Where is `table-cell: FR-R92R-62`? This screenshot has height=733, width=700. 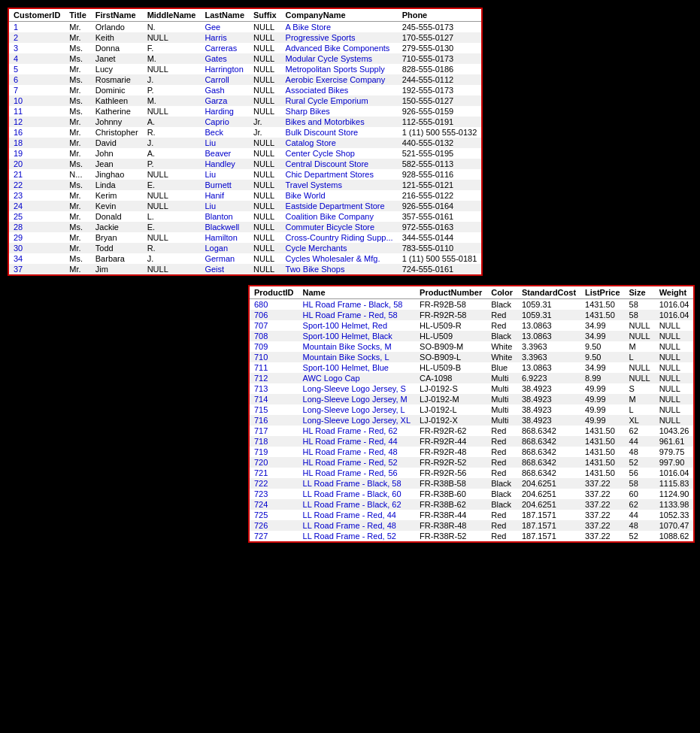
table-cell: FR-R92R-62 is located at coordinates (451, 431).